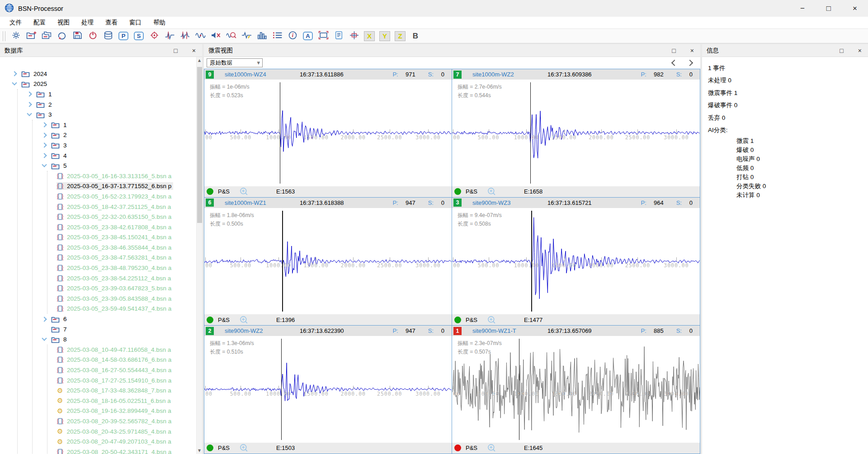  Describe the element at coordinates (119, 319) in the screenshot. I see `tree-folder: 6` at that location.